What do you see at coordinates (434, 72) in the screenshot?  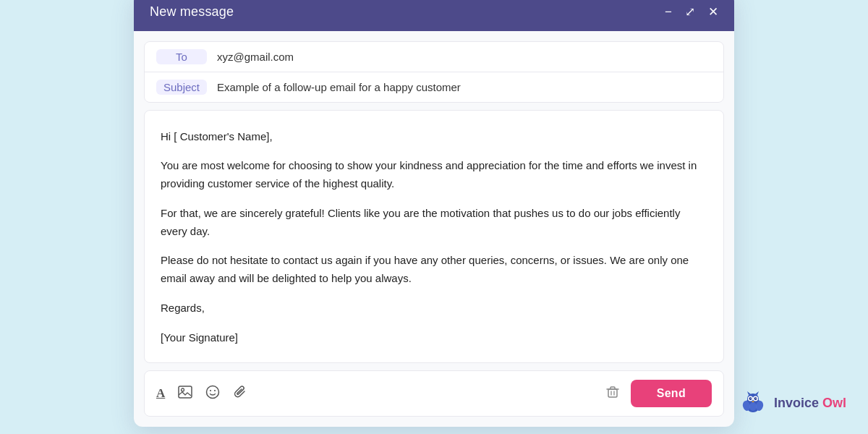 I see `modal-fields: To xyz@gmail.com Subject Example of a fo…` at bounding box center [434, 72].